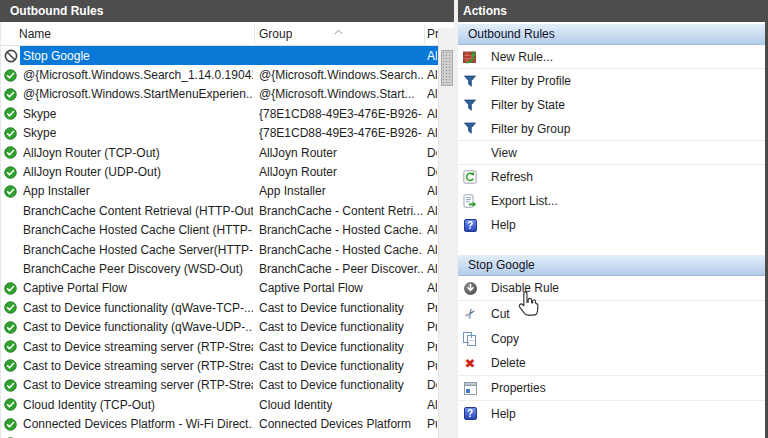  I want to click on rule-row, so click(220, 436).